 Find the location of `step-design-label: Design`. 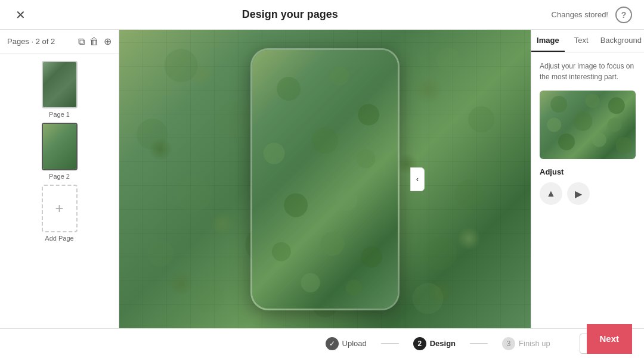

step-design-label: Design is located at coordinates (442, 343).